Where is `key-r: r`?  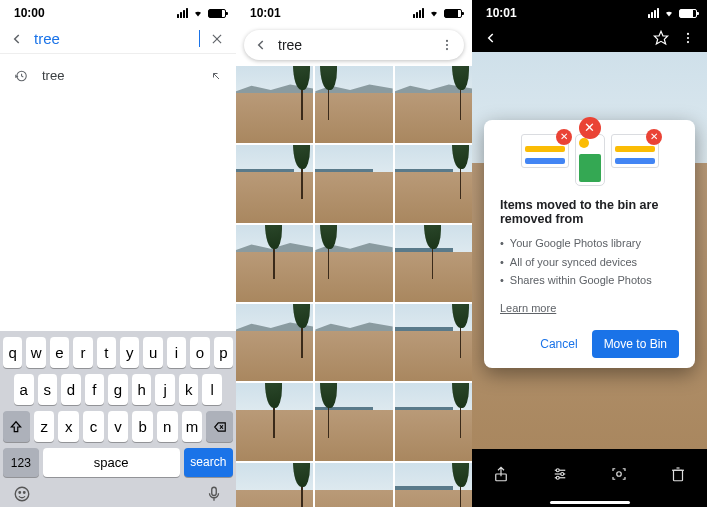
key-r: r is located at coordinates (82, 352).